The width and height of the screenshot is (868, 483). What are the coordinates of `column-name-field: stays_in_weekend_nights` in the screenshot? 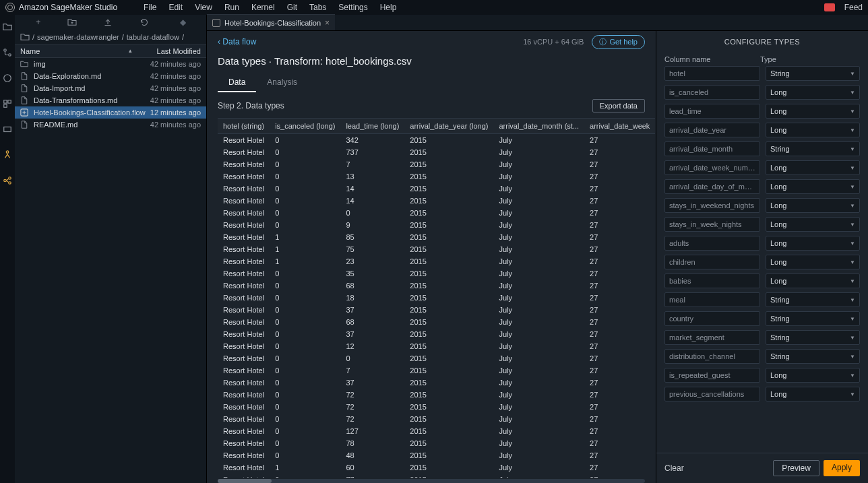 It's located at (712, 205).